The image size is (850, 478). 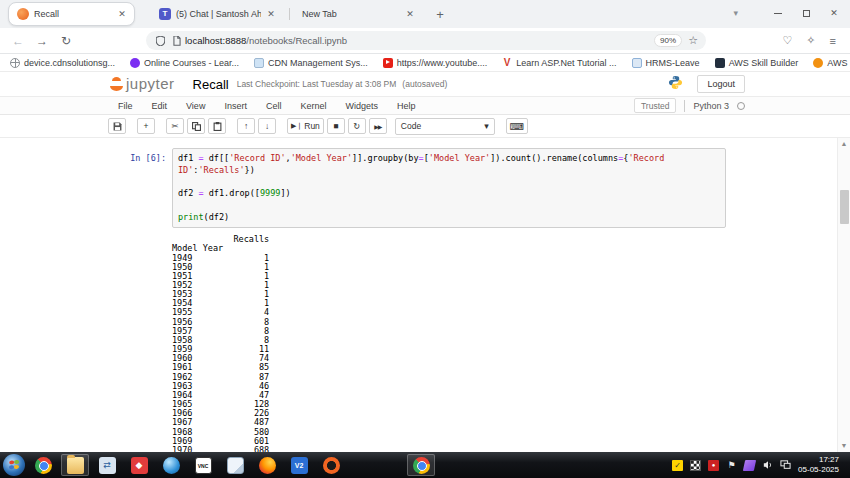 I want to click on menu-view: View, so click(x=196, y=106).